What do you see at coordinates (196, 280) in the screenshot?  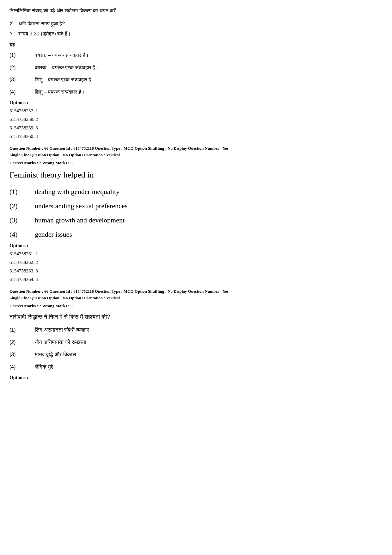 I see `q66-option-val-4: 6154758264. 4` at bounding box center [196, 280].